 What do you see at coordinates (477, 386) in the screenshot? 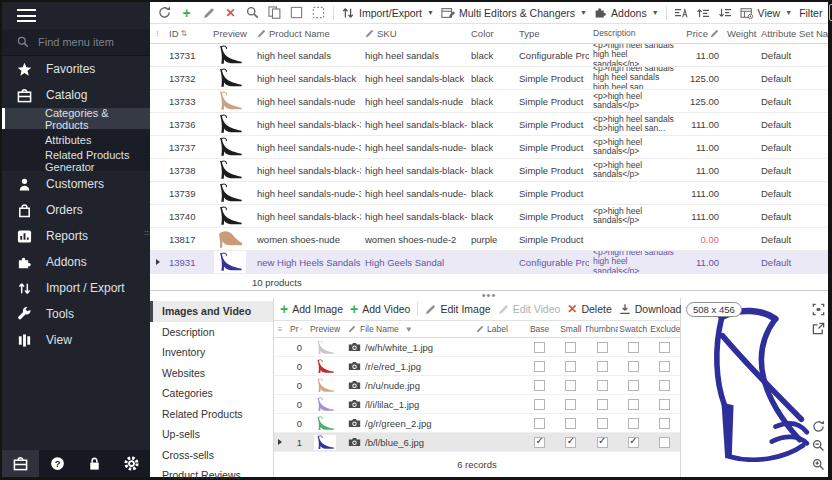
I see `image-row: 0 /n/u/nude.jpg` at bounding box center [477, 386].